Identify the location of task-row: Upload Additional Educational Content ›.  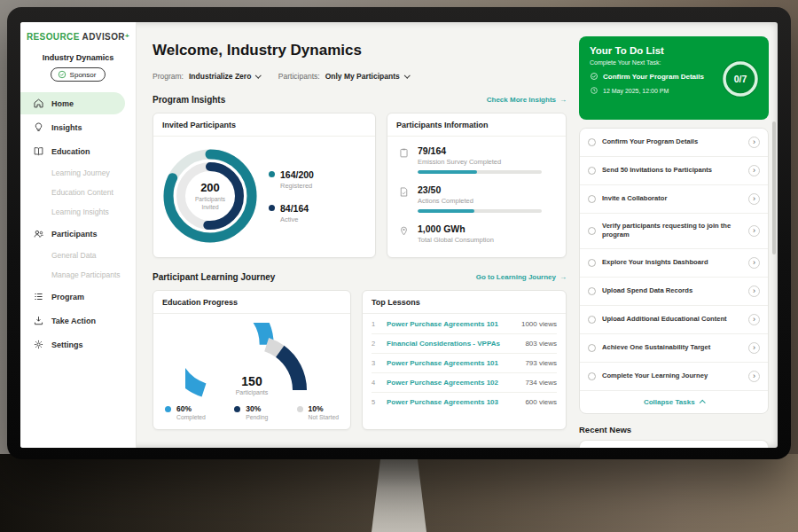
(674, 320).